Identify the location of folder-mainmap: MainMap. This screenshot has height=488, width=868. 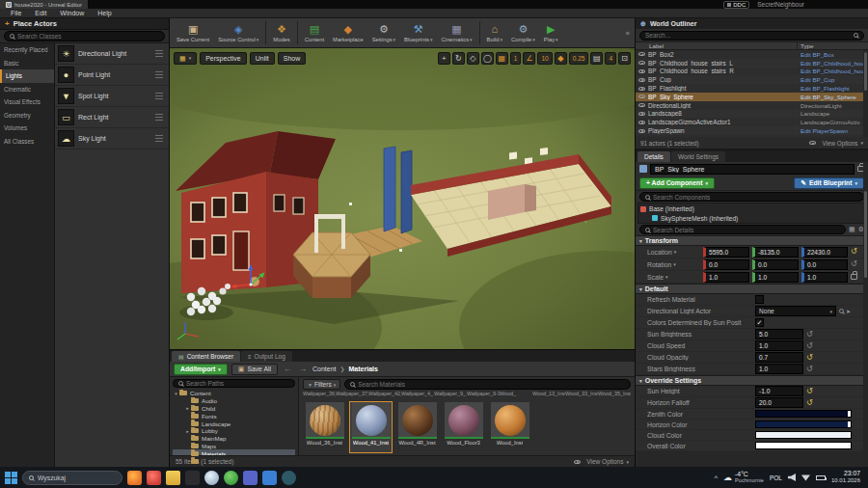
(233, 439).